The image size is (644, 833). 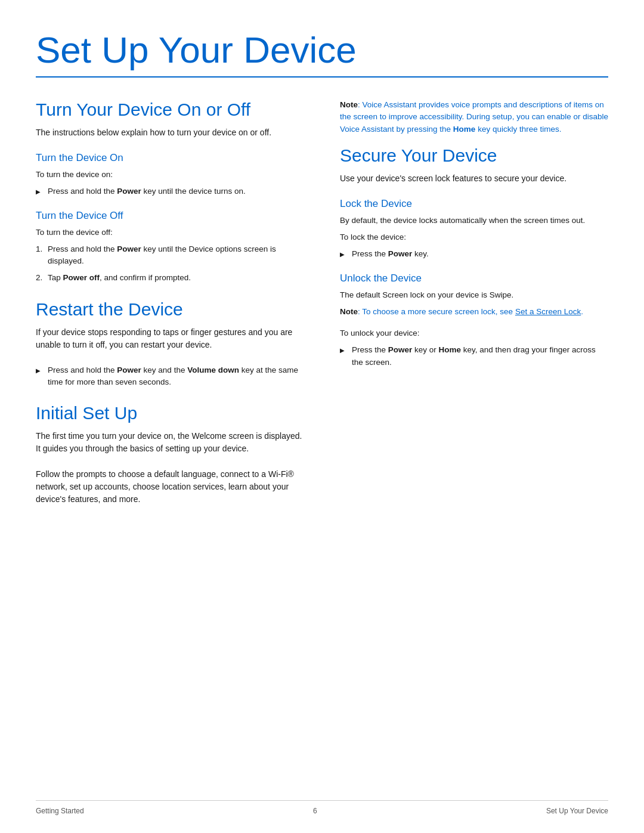 What do you see at coordinates (474, 312) in the screenshot?
I see `unlock-note: Note: To choose a more secure screen loc…` at bounding box center [474, 312].